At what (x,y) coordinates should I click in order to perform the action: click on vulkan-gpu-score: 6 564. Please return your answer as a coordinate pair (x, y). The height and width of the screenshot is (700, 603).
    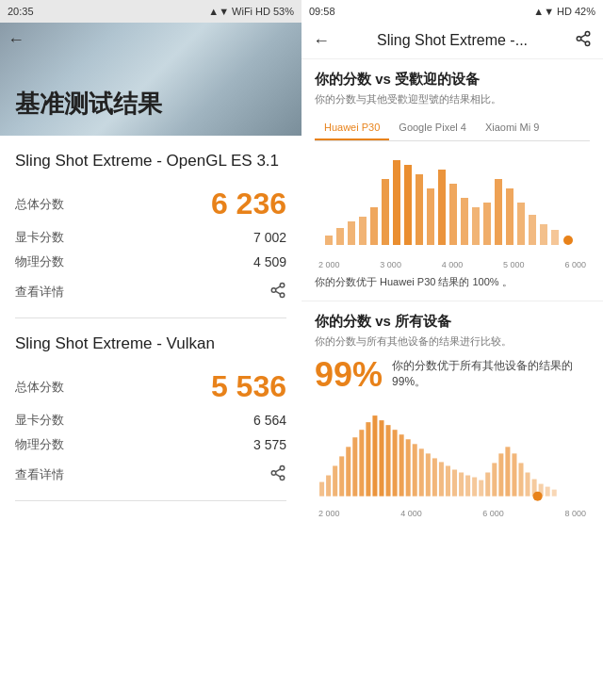
    Looking at the image, I should click on (269, 420).